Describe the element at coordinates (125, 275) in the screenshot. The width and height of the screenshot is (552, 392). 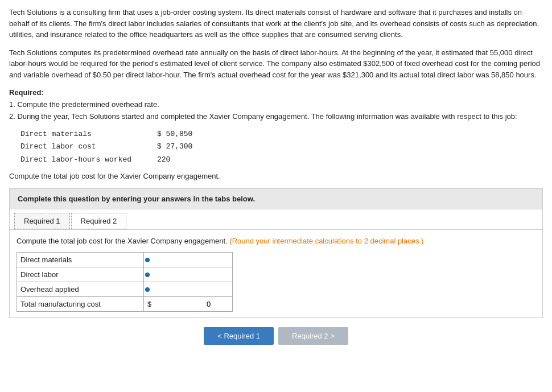
I see `table-row: Direct labor` at that location.